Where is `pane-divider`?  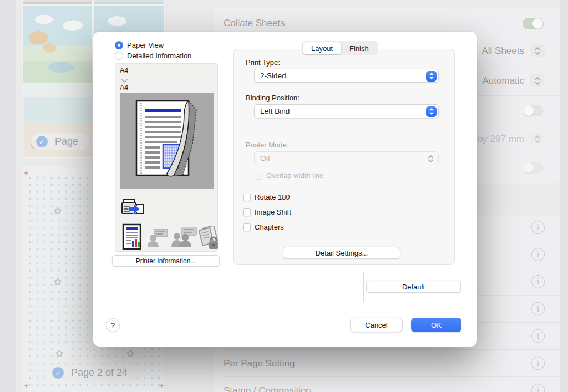
pane-divider is located at coordinates (225, 155).